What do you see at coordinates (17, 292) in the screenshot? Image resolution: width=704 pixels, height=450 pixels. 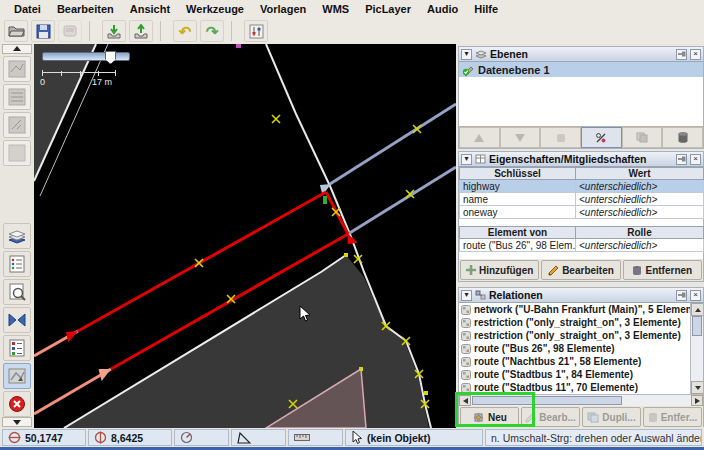 I see `toggle-selection-dialog-button` at bounding box center [17, 292].